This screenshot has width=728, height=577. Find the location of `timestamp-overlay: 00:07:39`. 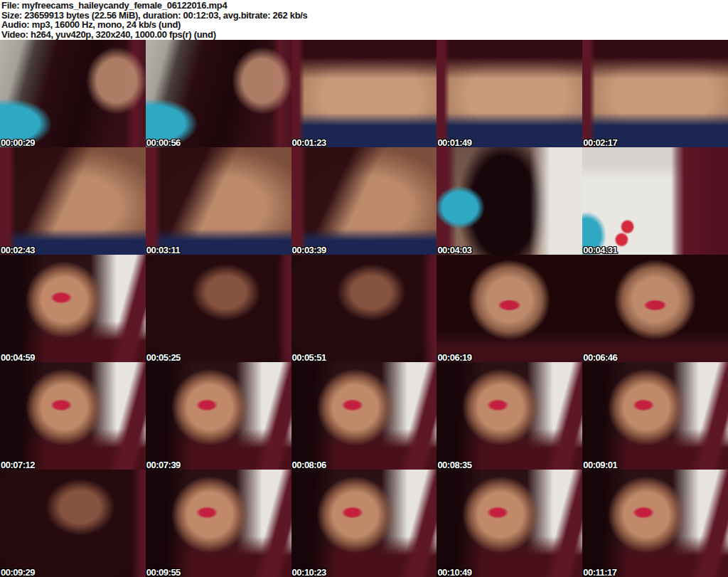

timestamp-overlay: 00:07:39 is located at coordinates (164, 465).